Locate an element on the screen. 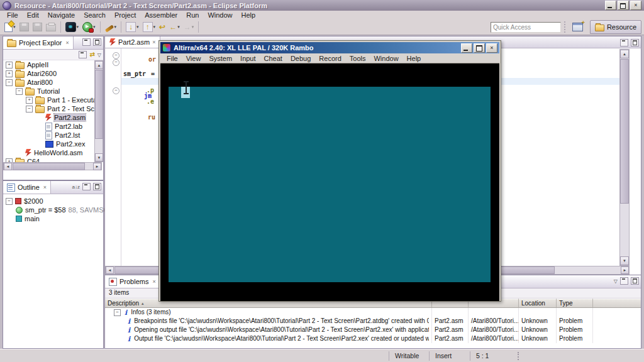  open-perspective-button is located at coordinates (577, 27).